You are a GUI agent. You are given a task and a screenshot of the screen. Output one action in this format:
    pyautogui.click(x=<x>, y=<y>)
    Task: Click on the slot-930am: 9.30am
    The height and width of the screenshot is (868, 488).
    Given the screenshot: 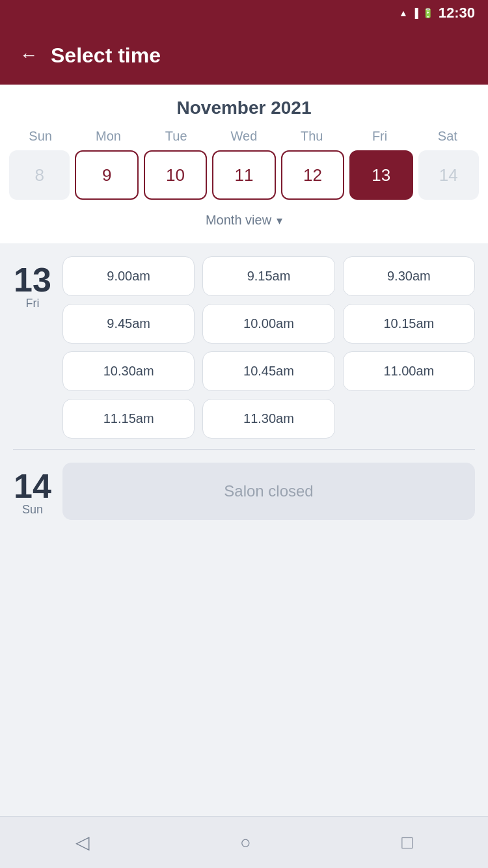 What is the action you would take?
    pyautogui.click(x=409, y=276)
    